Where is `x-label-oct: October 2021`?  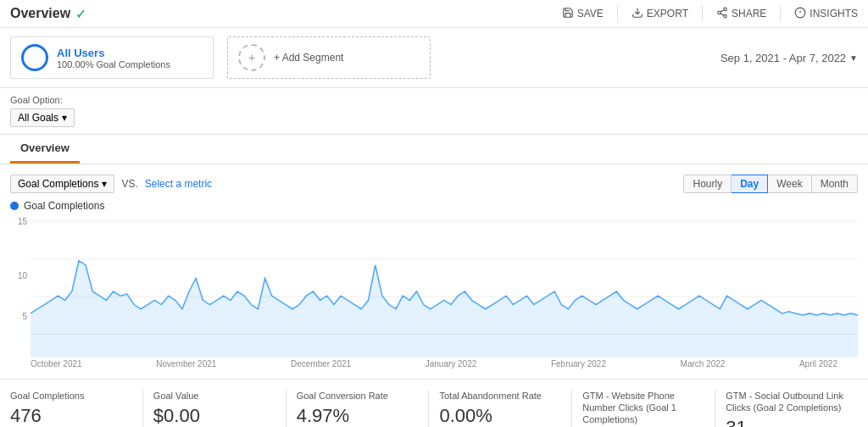
x-label-oct: October 2021 is located at coordinates (56, 364).